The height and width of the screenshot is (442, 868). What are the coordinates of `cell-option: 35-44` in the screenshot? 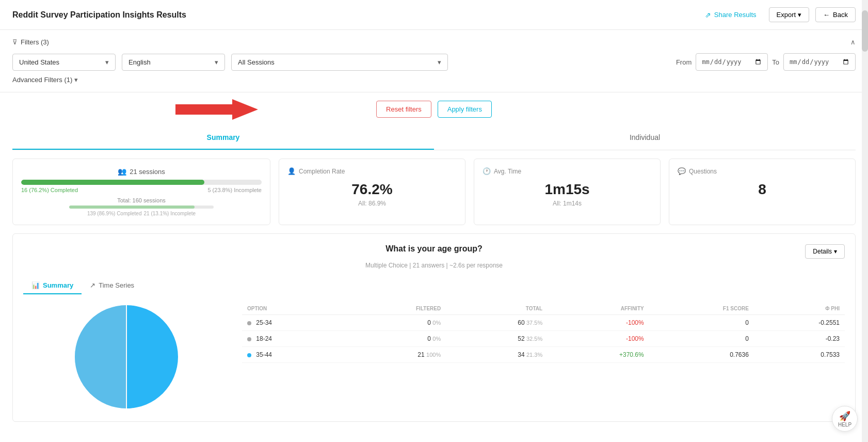 It's located at (293, 355).